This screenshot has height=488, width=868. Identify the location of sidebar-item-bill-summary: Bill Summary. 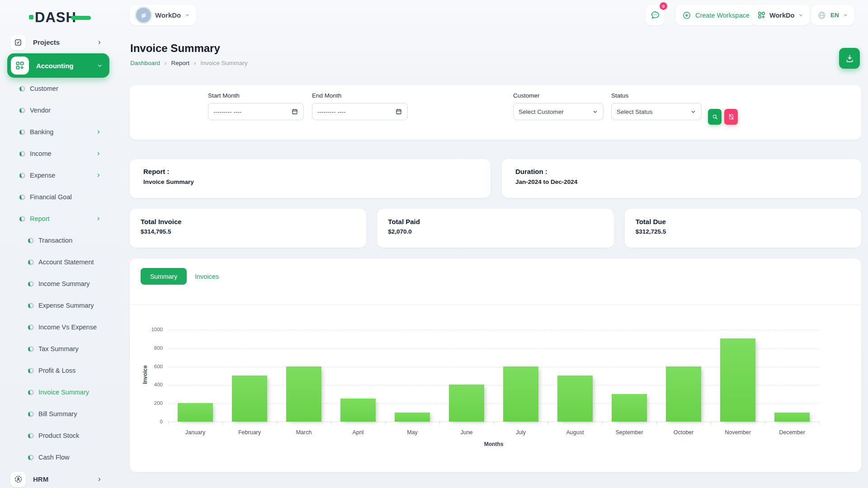
(58, 414).